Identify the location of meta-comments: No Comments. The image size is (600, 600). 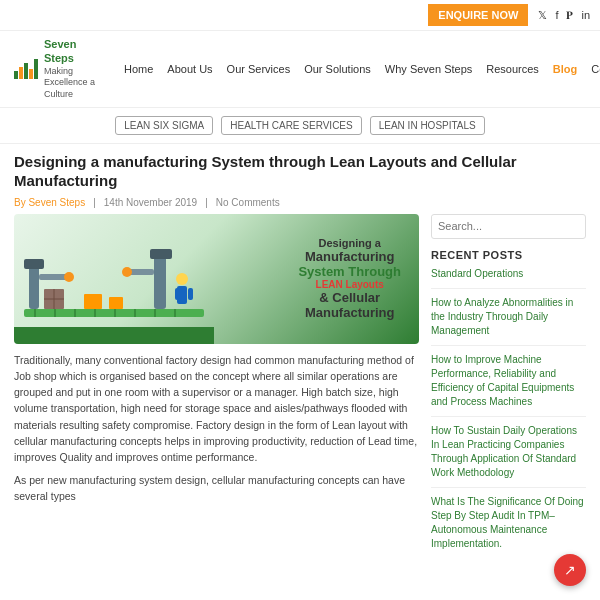
(248, 202).